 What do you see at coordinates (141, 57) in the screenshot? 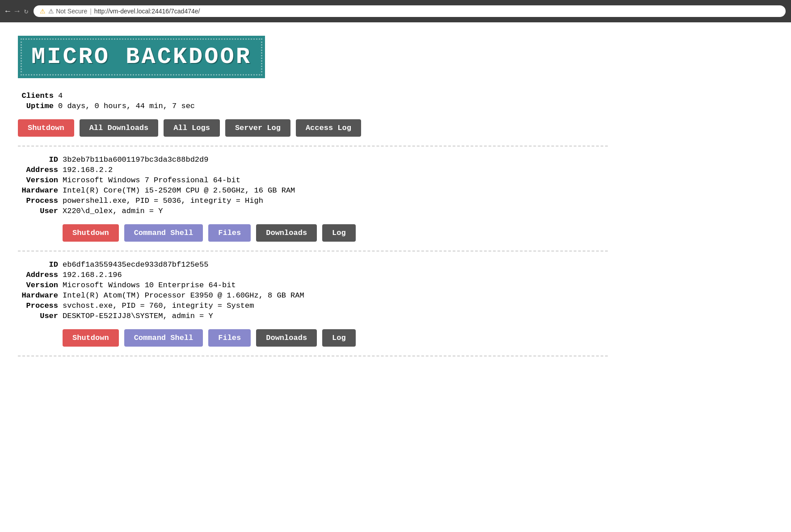
I see `logo-banner: MICRO BACKDOOR` at bounding box center [141, 57].